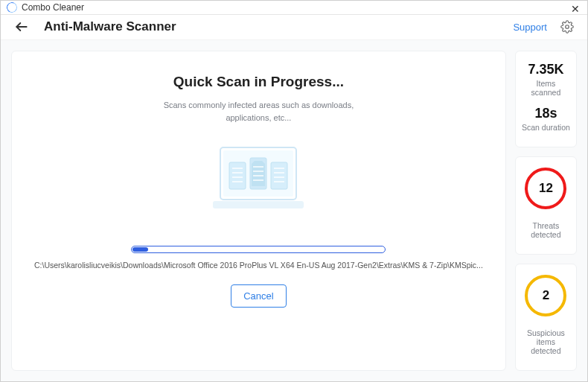 The height and width of the screenshot is (382, 588). I want to click on threats-card: 12 Threats detected, so click(546, 206).